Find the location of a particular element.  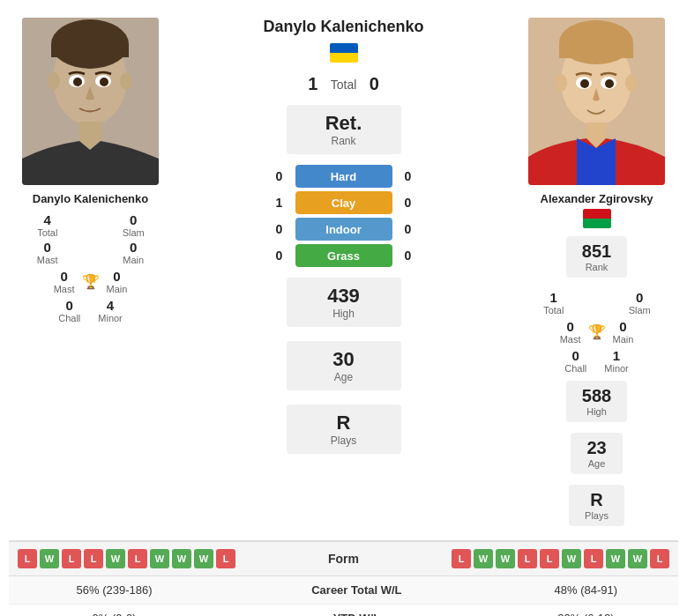

left-player-svg is located at coordinates (90, 101).